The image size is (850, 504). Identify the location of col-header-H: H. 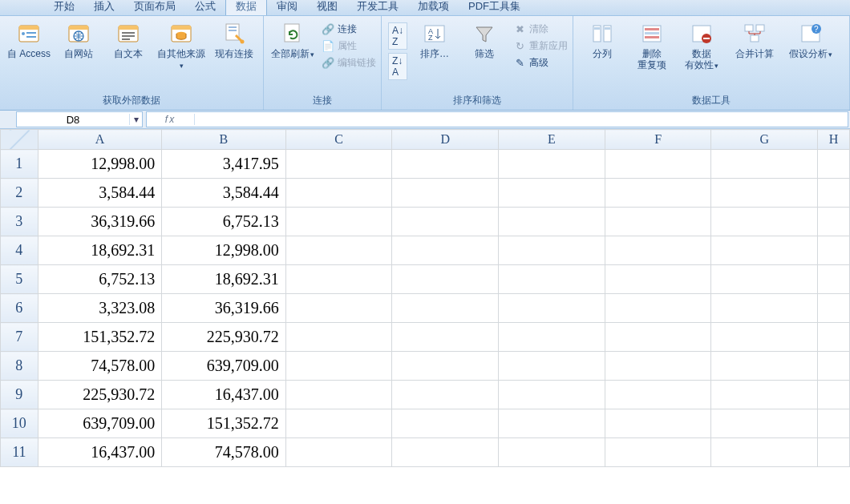
(834, 139).